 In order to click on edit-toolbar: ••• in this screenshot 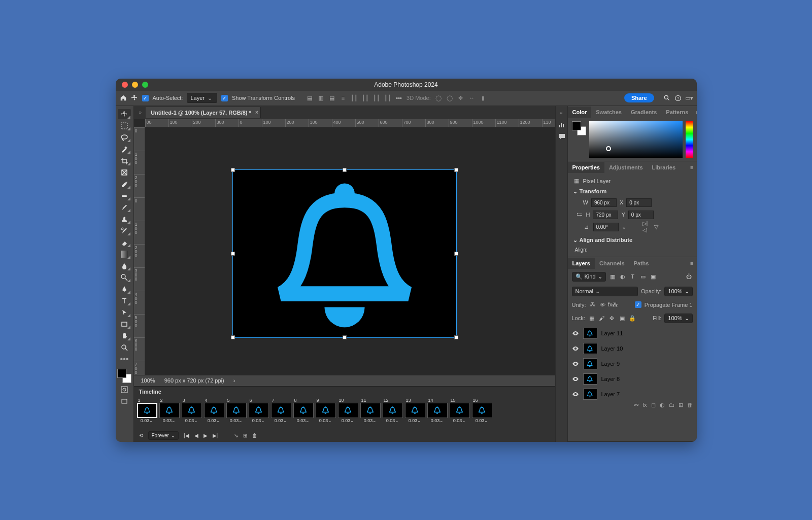, I will do `click(124, 359)`.